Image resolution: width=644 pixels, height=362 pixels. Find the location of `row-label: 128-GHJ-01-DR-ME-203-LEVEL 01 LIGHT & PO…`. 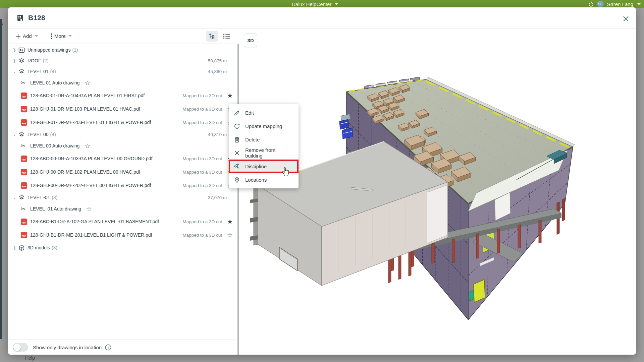

row-label: 128-GHJ-01-DR-ME-203-LEVEL 01 LIGHT & PO… is located at coordinates (91, 122).